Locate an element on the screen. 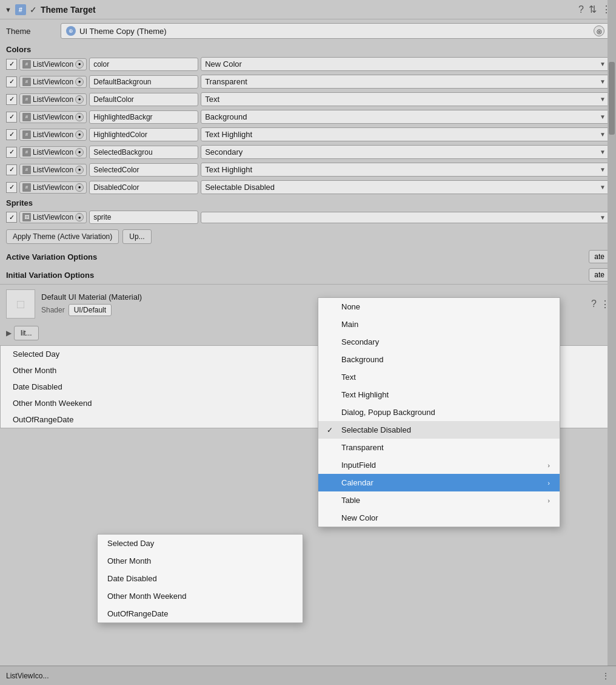  color-row: ✓ # ListViewIcon ● color New Color ▼ is located at coordinates (308, 64).